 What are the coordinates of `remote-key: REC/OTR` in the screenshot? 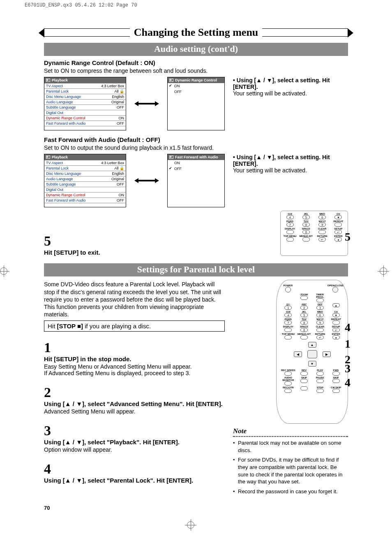 It's located at (288, 390).